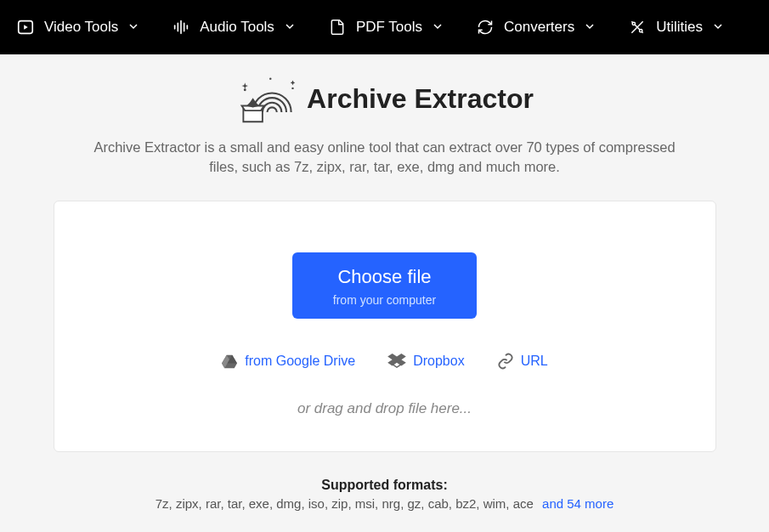  Describe the element at coordinates (337, 27) in the screenshot. I see `document-icon` at that location.